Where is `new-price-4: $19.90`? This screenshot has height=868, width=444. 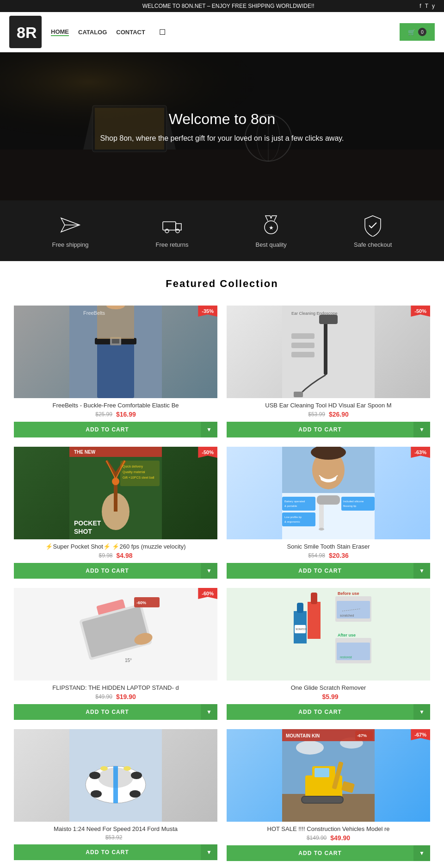
new-price-4: $19.90 is located at coordinates (126, 697).